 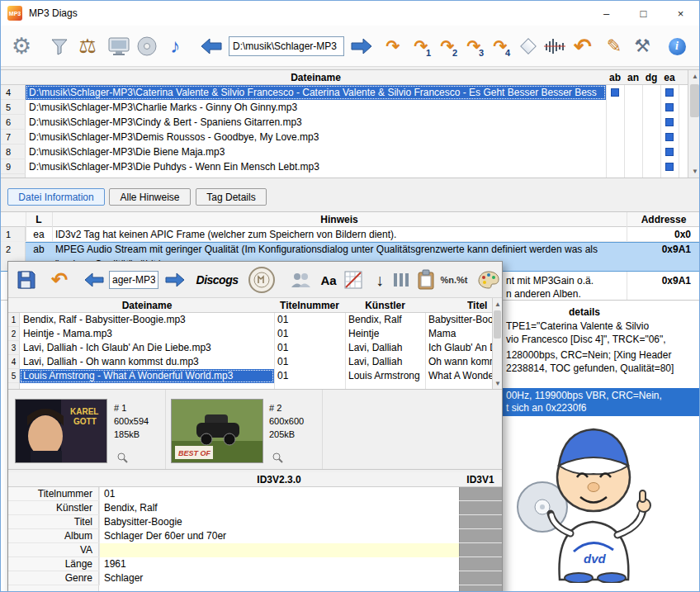 I want to click on file-row-7: 7 D:\musik\Schlager-MP3\Demis Roussos - …, so click(x=344, y=137).